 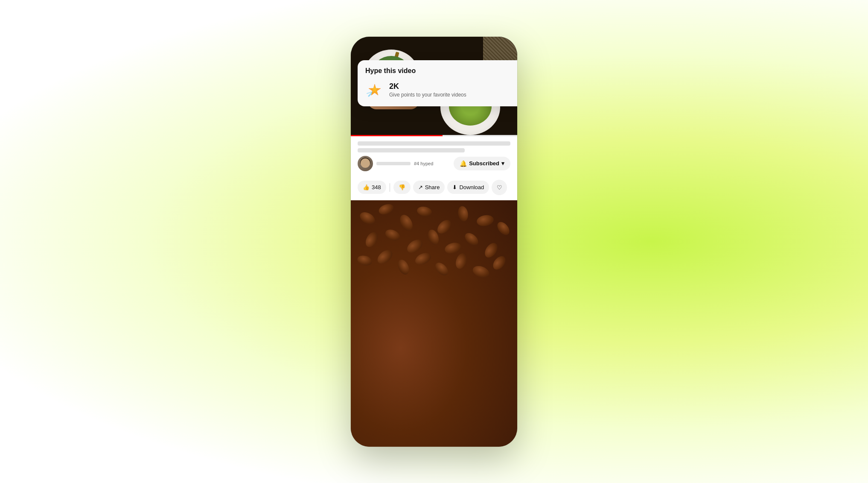 I want to click on like-count: 348, so click(x=376, y=187).